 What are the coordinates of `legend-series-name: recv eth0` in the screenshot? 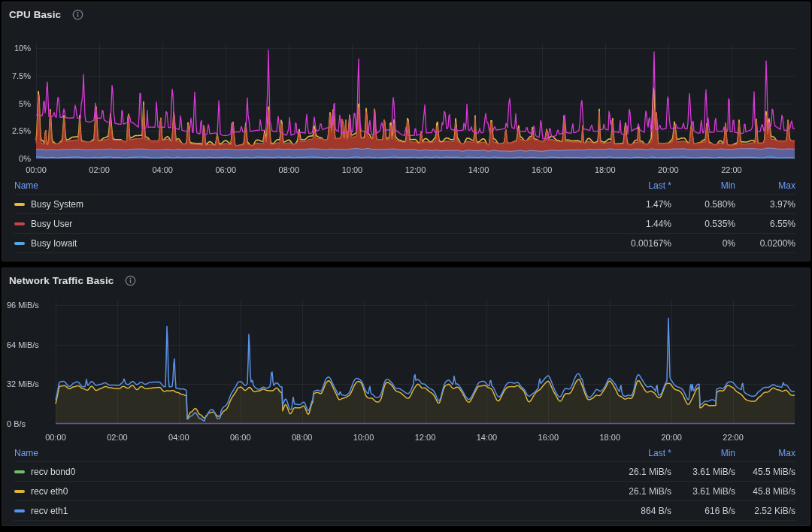 It's located at (286, 491).